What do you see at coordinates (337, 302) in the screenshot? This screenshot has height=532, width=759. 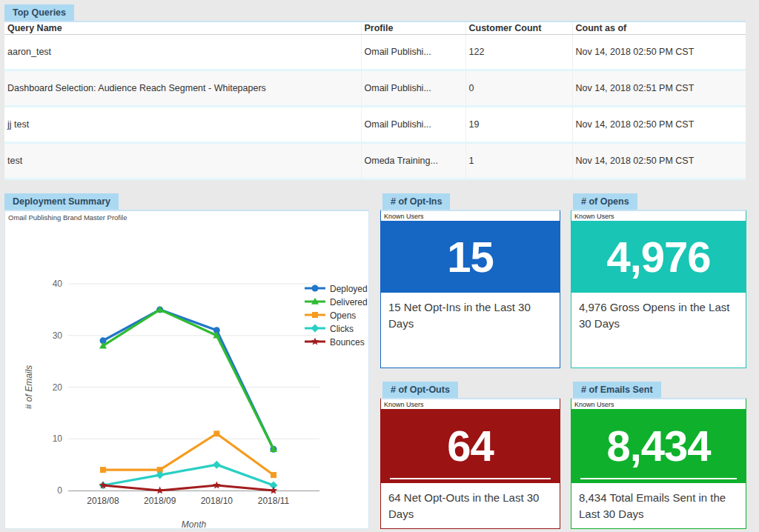 I see `legend-item-delivered: Delivered` at bounding box center [337, 302].